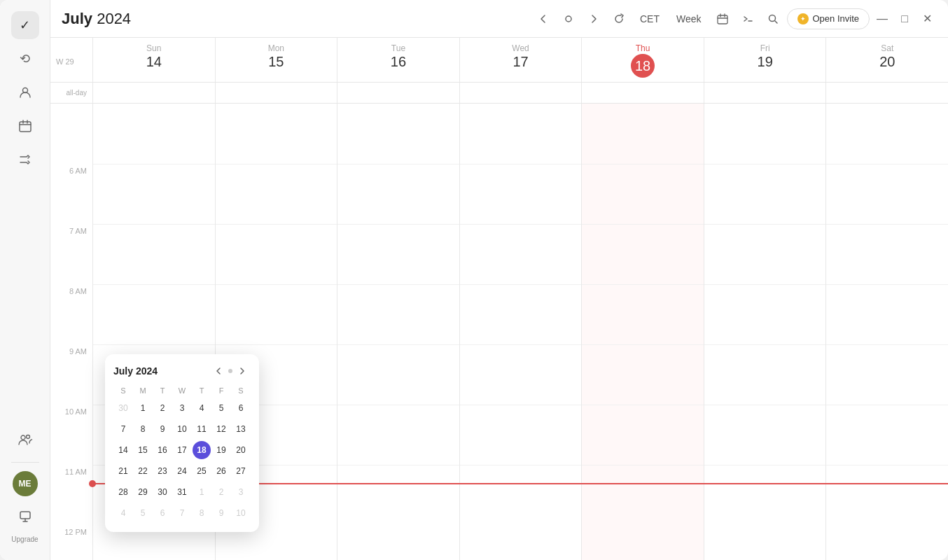  What do you see at coordinates (182, 492) in the screenshot?
I see `mini-cal-week-5: 28 29 30 31 1 2 3` at bounding box center [182, 492].